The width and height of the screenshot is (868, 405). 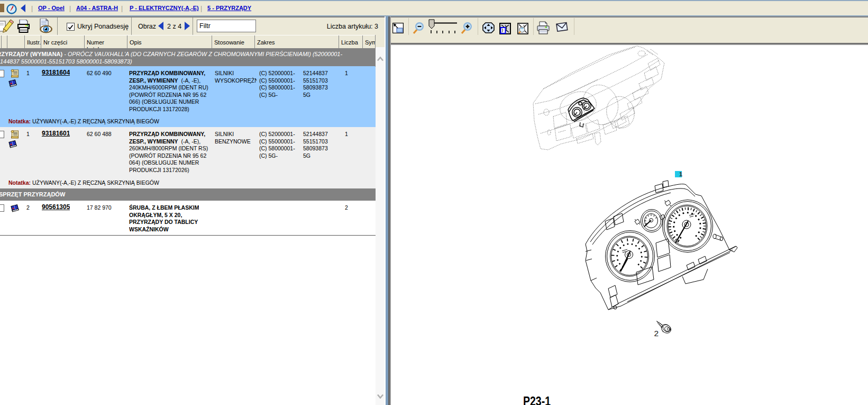 What do you see at coordinates (537, 399) in the screenshot?
I see `svg-text: P23-1` at bounding box center [537, 399].